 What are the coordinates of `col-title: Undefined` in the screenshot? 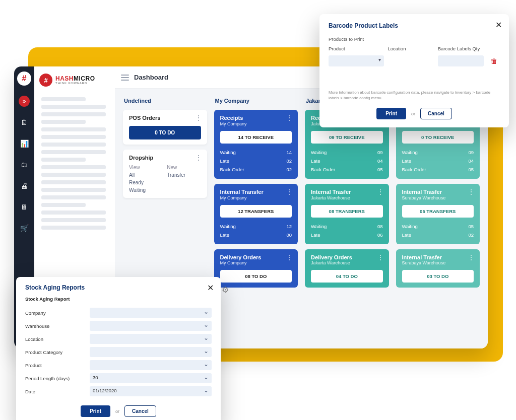 It's located at (165, 100).